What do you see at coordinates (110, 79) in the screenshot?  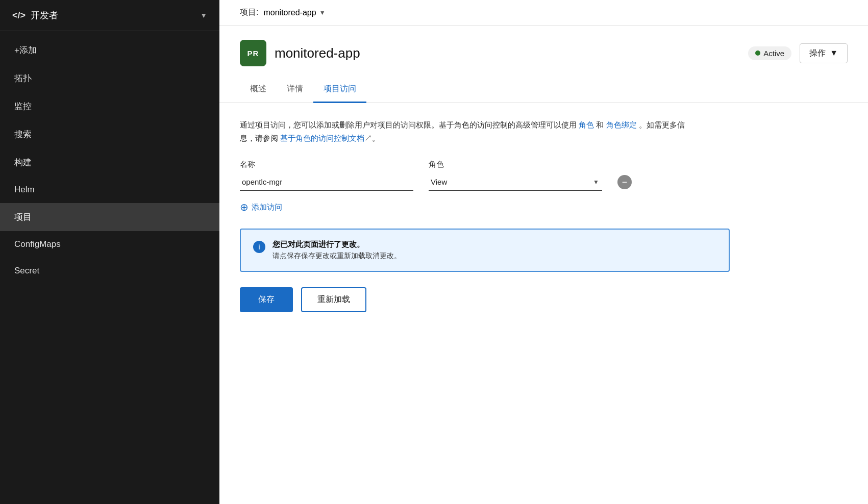 I see `sidebar-item-topology: 拓扑` at bounding box center [110, 79].